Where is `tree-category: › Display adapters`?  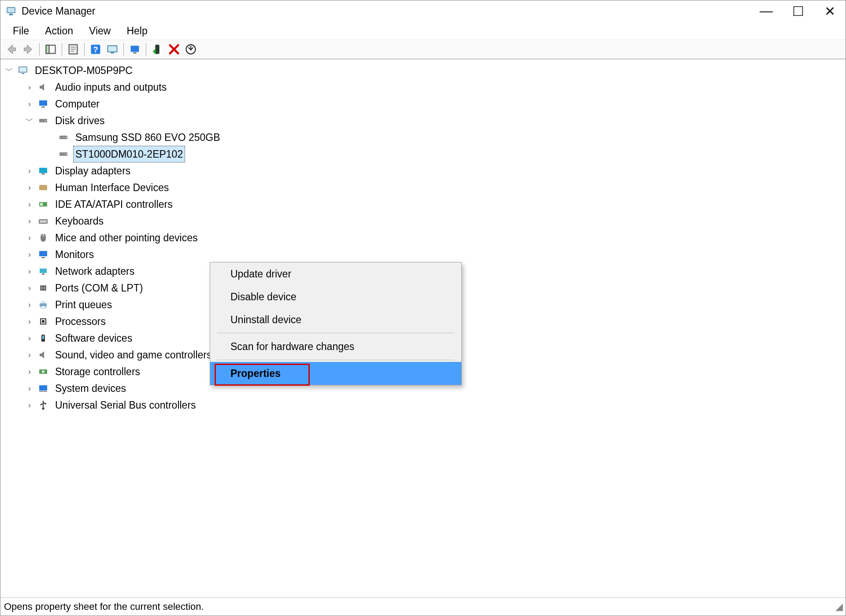
tree-category: › Display adapters is located at coordinates (435, 171).